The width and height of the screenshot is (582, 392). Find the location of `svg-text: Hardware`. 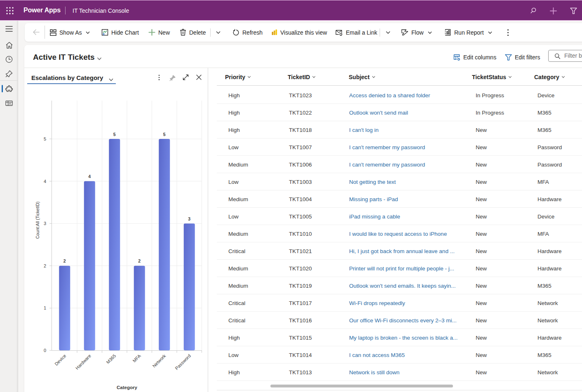

svg-text: Hardware is located at coordinates (83, 362).